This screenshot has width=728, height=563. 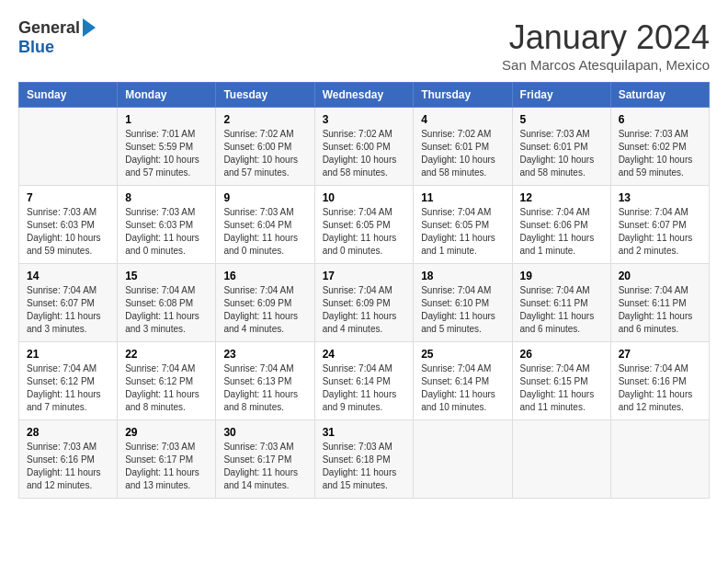 What do you see at coordinates (554, 147) in the screenshot?
I see `sunset-text: Sunset: 6:01 PM` at bounding box center [554, 147].